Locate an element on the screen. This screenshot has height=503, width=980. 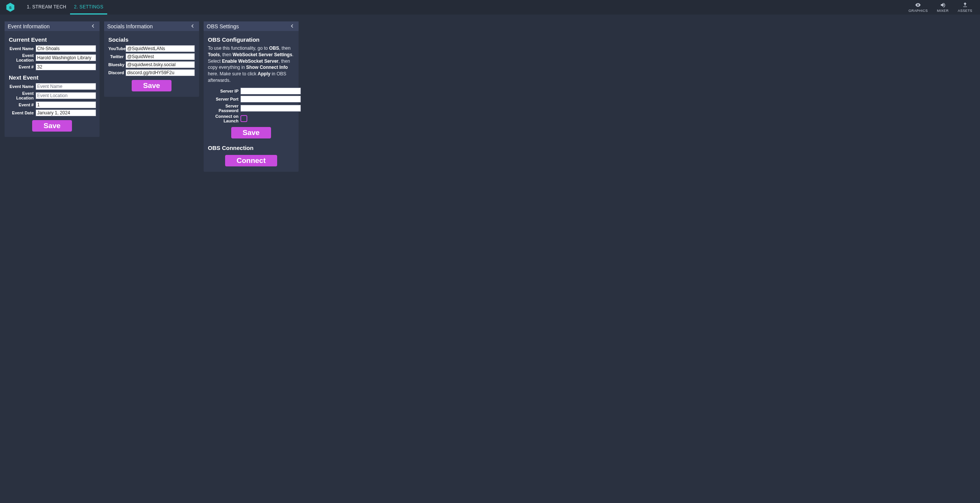
connect-launch-label: Connect on Launch is located at coordinates (224, 119).